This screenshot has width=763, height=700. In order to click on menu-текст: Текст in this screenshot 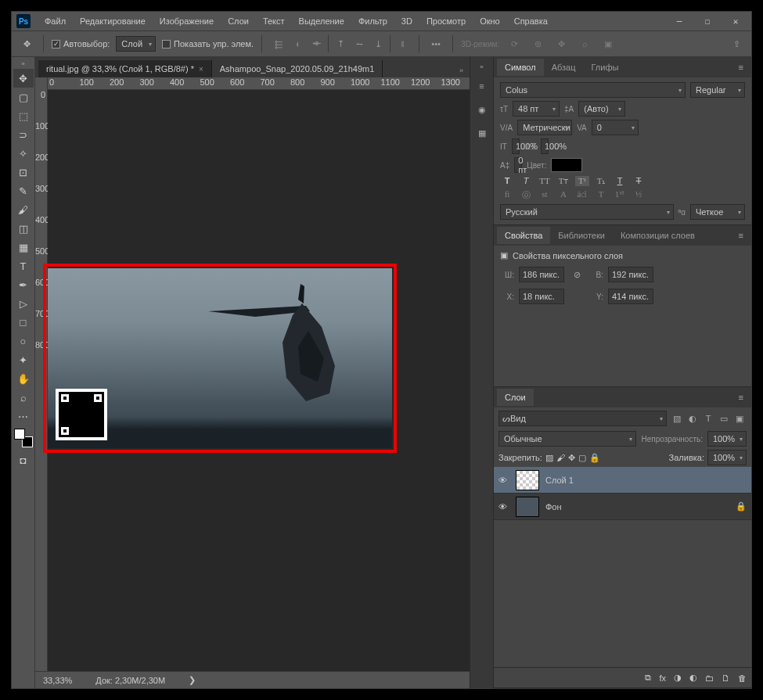, I will do `click(274, 21)`.